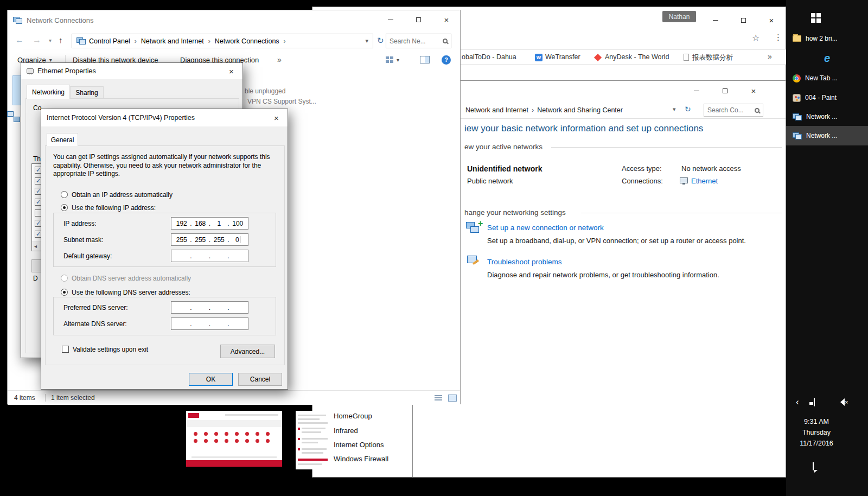  Describe the element at coordinates (87, 92) in the screenshot. I see `tab-sharing: Sharing` at that location.